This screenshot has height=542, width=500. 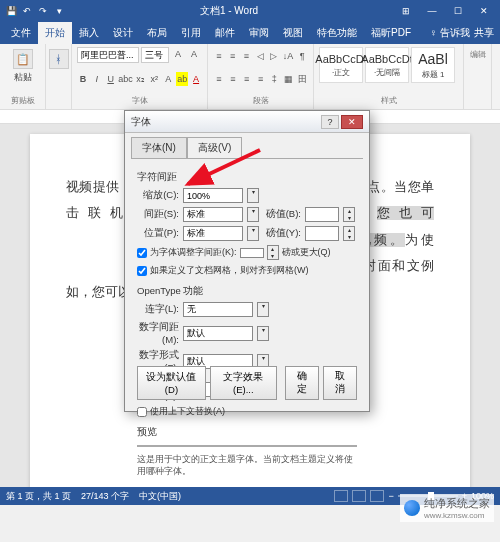 What do you see at coordinates (274, 56) in the screenshot?
I see `inc-indent-button: ▷` at bounding box center [274, 56].